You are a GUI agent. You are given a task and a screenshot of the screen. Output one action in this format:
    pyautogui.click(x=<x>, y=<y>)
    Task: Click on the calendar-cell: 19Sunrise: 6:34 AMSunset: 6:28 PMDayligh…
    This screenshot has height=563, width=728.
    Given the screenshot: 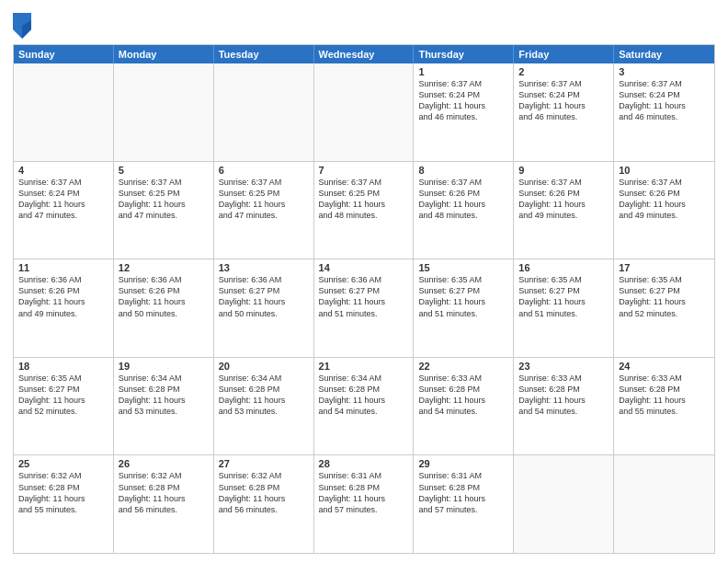 What is the action you would take?
    pyautogui.click(x=164, y=407)
    